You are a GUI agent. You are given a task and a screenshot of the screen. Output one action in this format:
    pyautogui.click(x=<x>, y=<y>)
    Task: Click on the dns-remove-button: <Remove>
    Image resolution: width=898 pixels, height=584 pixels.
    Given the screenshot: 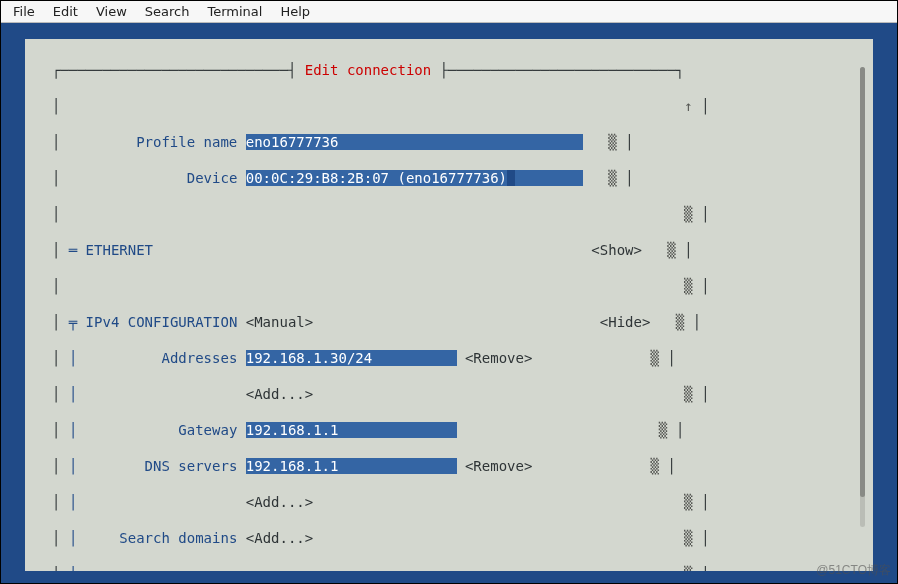 What is the action you would take?
    pyautogui.click(x=498, y=466)
    